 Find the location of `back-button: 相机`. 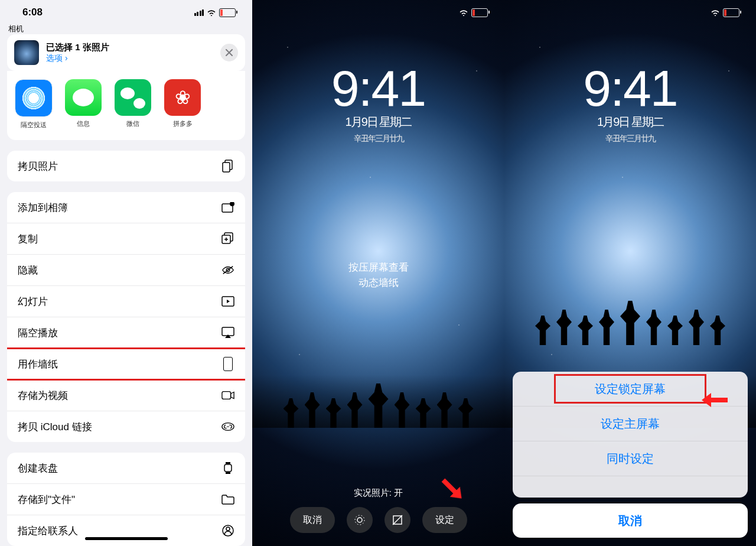

back-button: 相机 is located at coordinates (16, 29).